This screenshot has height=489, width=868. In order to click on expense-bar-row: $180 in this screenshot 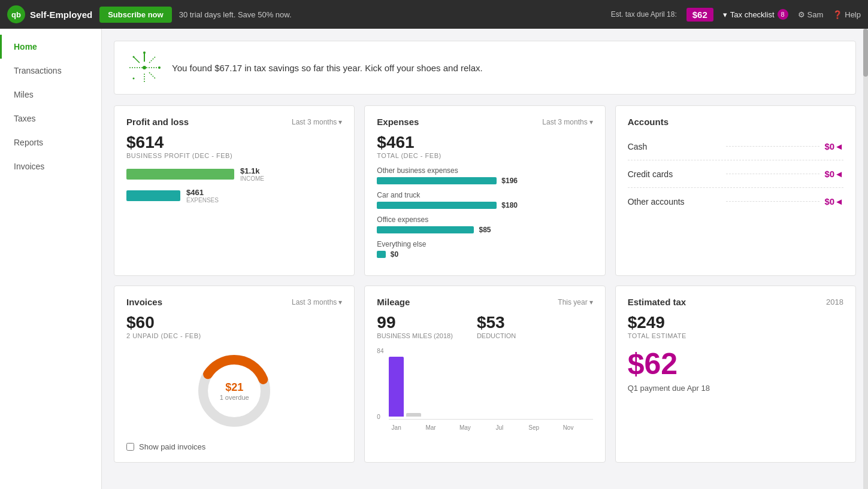, I will do `click(485, 205)`.